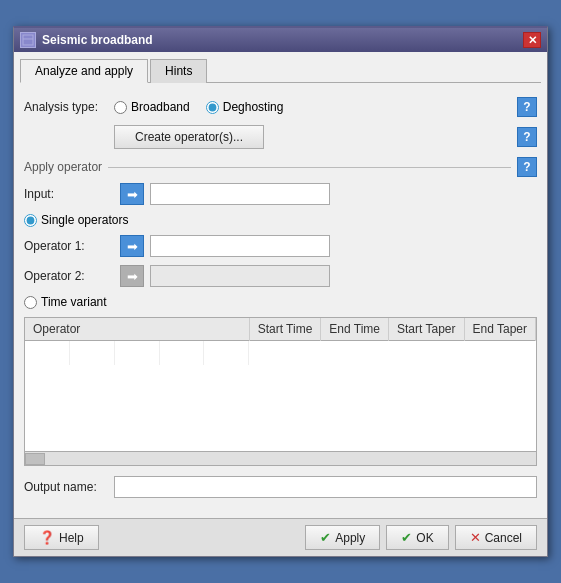  Describe the element at coordinates (421, 538) in the screenshot. I see `bottom-right: ✔ Apply ✔ OK ✕ Cancel` at that location.